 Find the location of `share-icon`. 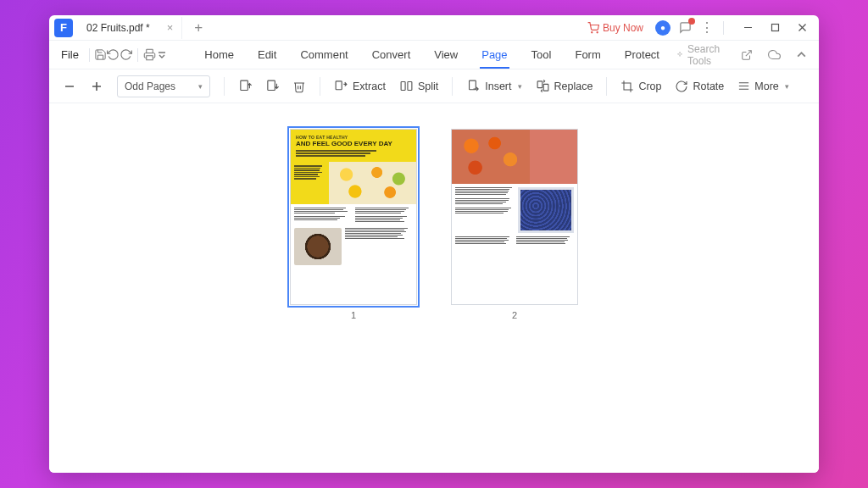

share-icon is located at coordinates (747, 55).